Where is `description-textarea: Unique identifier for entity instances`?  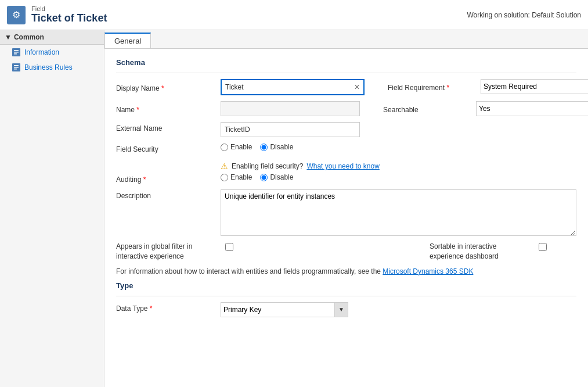 description-textarea: Unique identifier for entity instances is located at coordinates (398, 213).